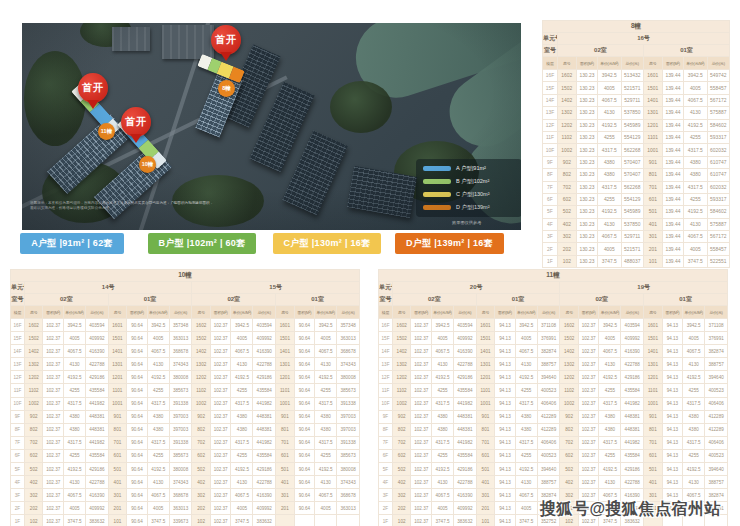 This screenshot has height=526, width=740. Describe the element at coordinates (180, 482) in the screenshot. I see `value-cell: 374343` at that location.